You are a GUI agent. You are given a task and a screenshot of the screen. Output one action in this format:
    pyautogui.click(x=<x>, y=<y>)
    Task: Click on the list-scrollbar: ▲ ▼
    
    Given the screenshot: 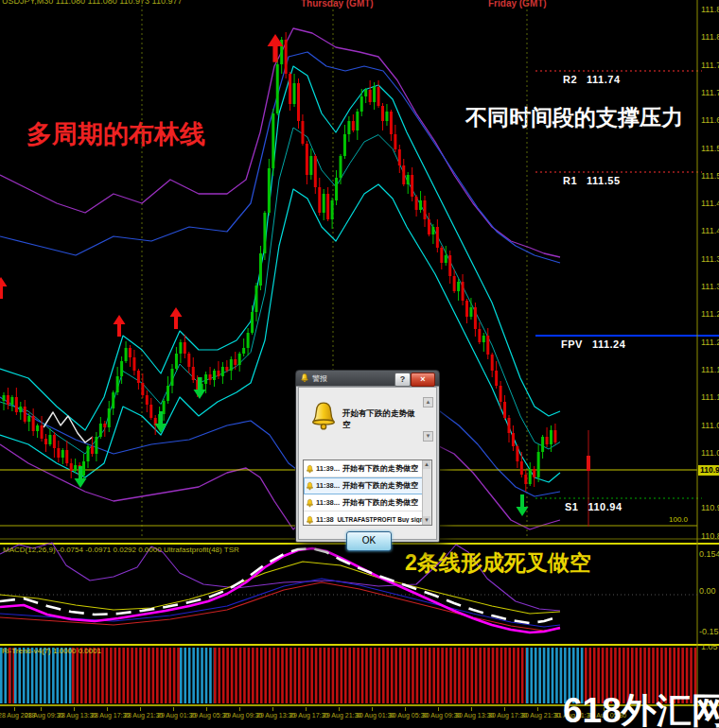 What is the action you would take?
    pyautogui.click(x=427, y=493)
    